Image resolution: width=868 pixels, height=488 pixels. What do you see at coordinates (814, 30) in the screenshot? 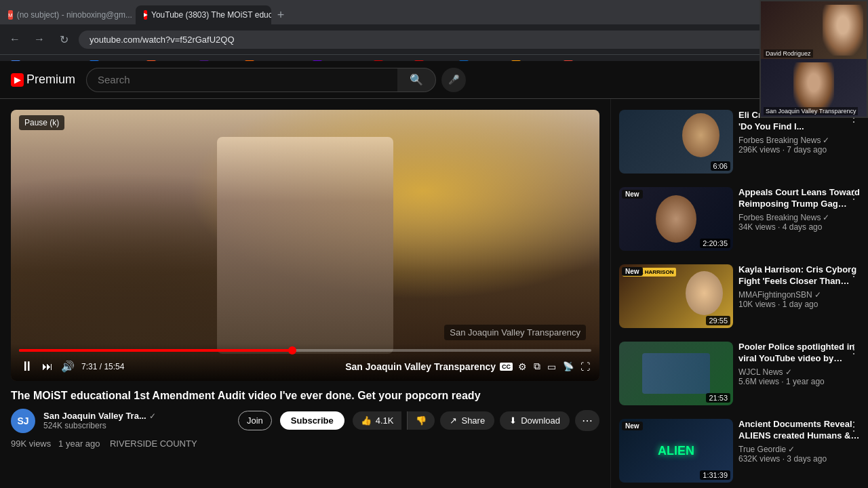
I see `webcam-top: David Rodriguez` at bounding box center [814, 30].